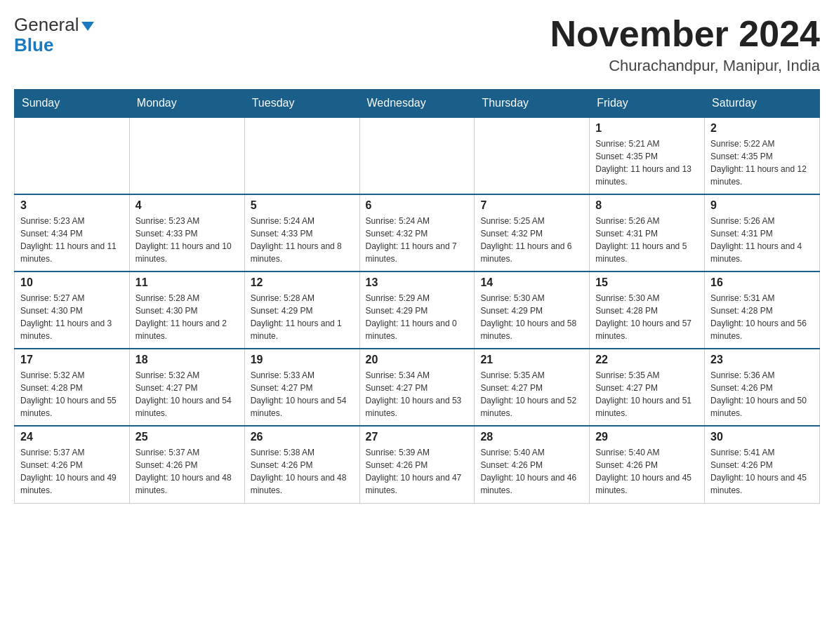 The image size is (834, 644). What do you see at coordinates (72, 206) in the screenshot?
I see `day-number: 3` at bounding box center [72, 206].